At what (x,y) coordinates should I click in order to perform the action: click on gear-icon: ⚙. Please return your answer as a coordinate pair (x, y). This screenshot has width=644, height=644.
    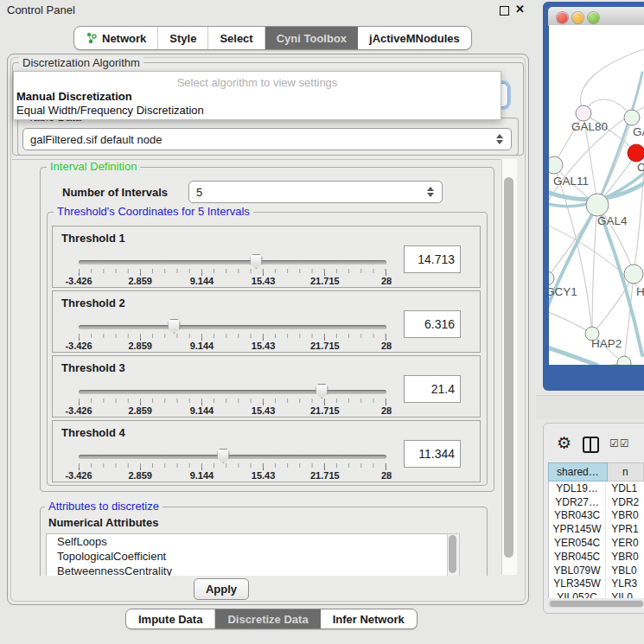
    Looking at the image, I should click on (564, 443).